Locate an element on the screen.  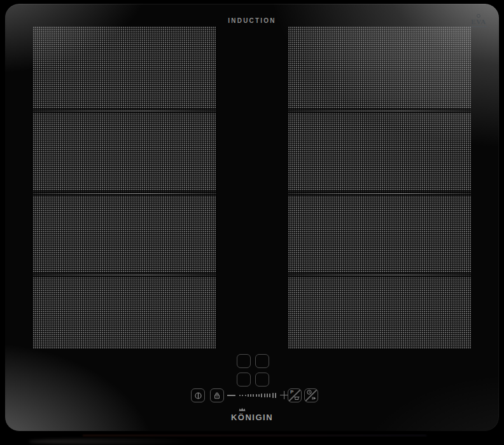
zone-select-group is located at coordinates (253, 370).